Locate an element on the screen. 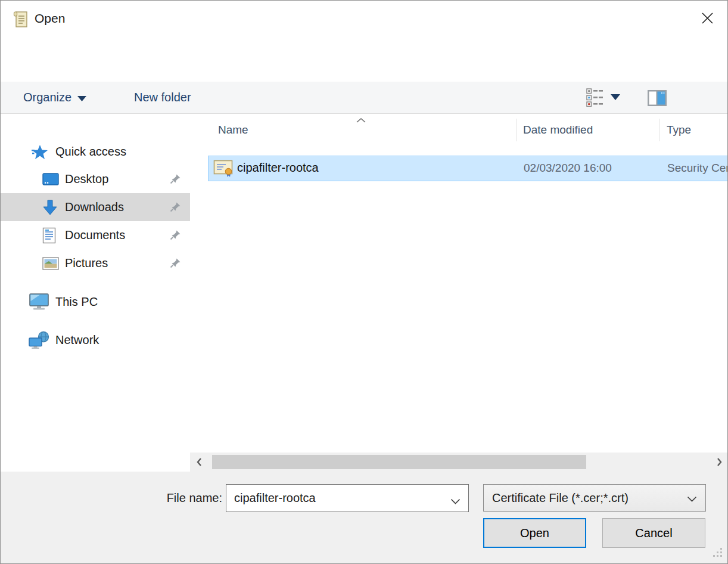 The height and width of the screenshot is (564, 728). resize-grip-icon is located at coordinates (718, 554).